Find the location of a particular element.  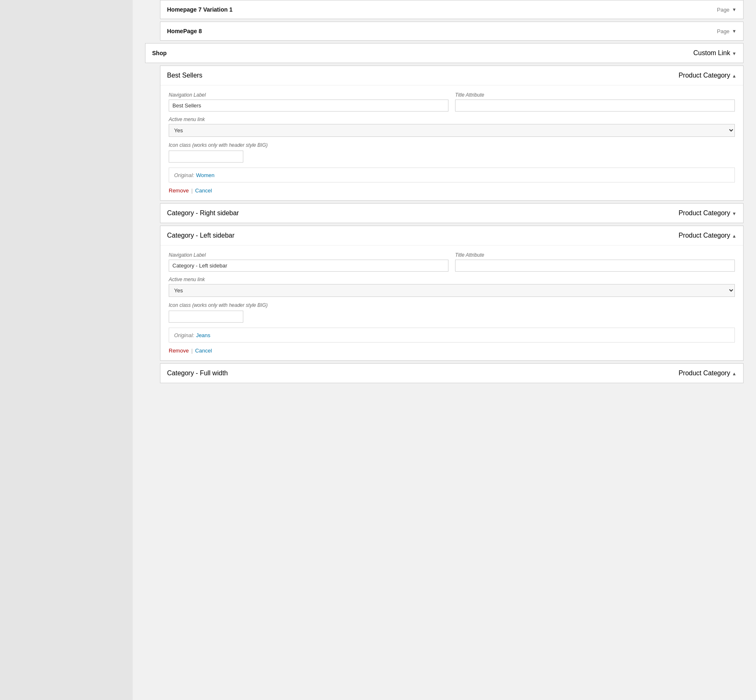

best-sellers-active-menu-label: Active menu link is located at coordinates (452, 119).